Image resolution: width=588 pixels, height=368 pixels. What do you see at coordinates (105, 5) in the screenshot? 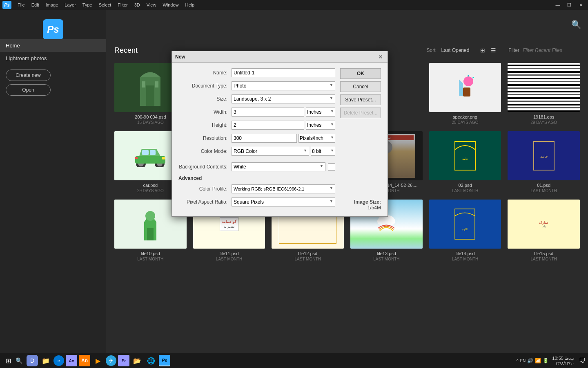
I see `menu-select: Select` at bounding box center [105, 5].